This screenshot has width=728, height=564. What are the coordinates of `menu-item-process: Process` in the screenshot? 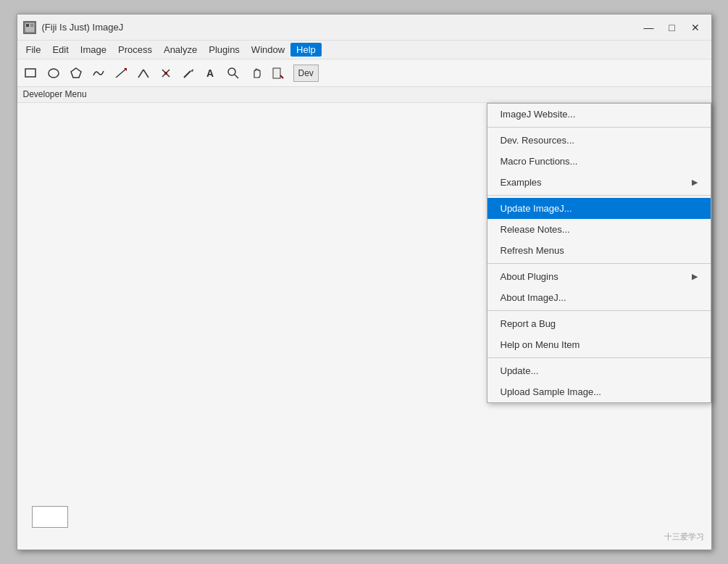 It's located at (135, 49).